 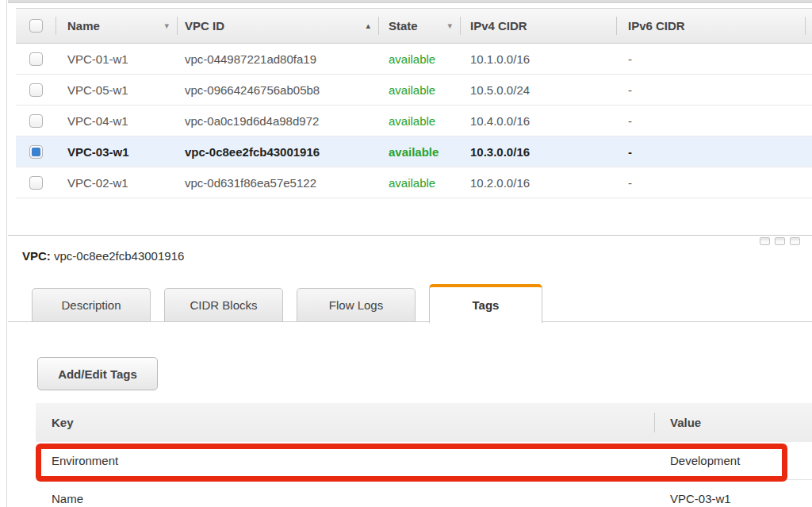 What do you see at coordinates (710, 25) in the screenshot?
I see `column-header-ipv6-cidr: IPv6 CIDR` at bounding box center [710, 25].